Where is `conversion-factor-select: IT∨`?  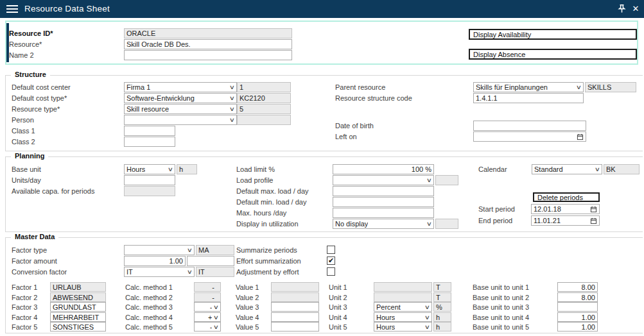
conversion-factor-select: IT∨ is located at coordinates (159, 272).